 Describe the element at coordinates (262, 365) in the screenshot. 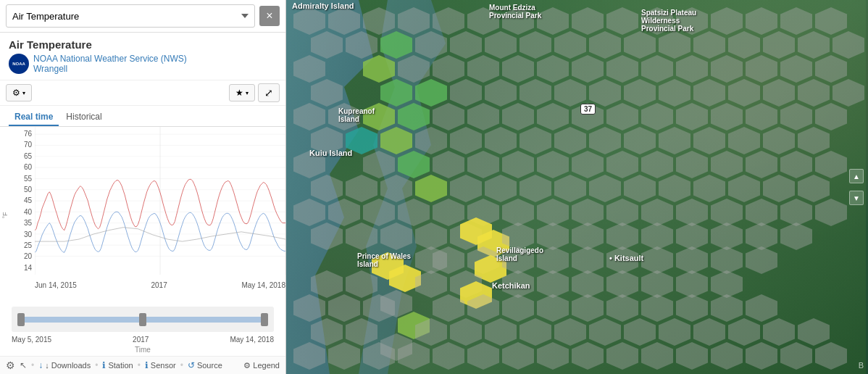

I see `legend-button: ⚙ Legend` at that location.